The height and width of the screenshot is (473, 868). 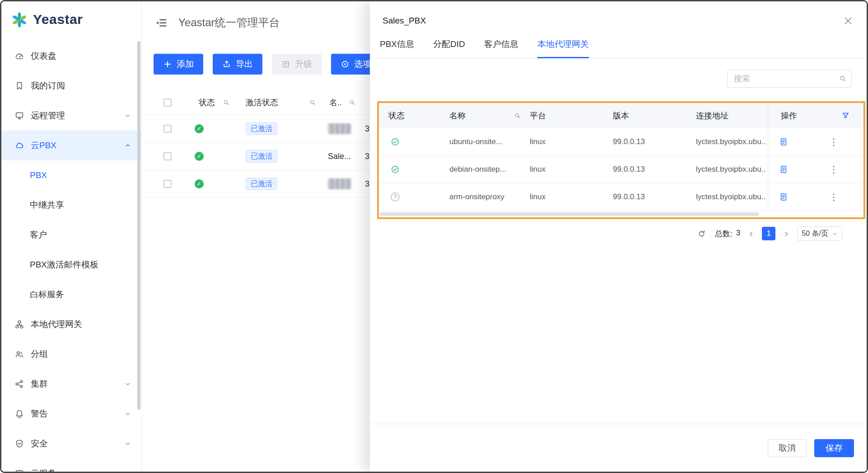 I want to click on activation-badge: 已激活, so click(x=261, y=184).